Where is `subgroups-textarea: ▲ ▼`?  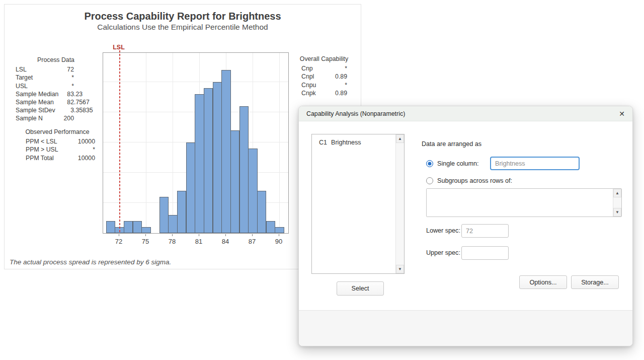 subgroups-textarea: ▲ ▼ is located at coordinates (524, 202).